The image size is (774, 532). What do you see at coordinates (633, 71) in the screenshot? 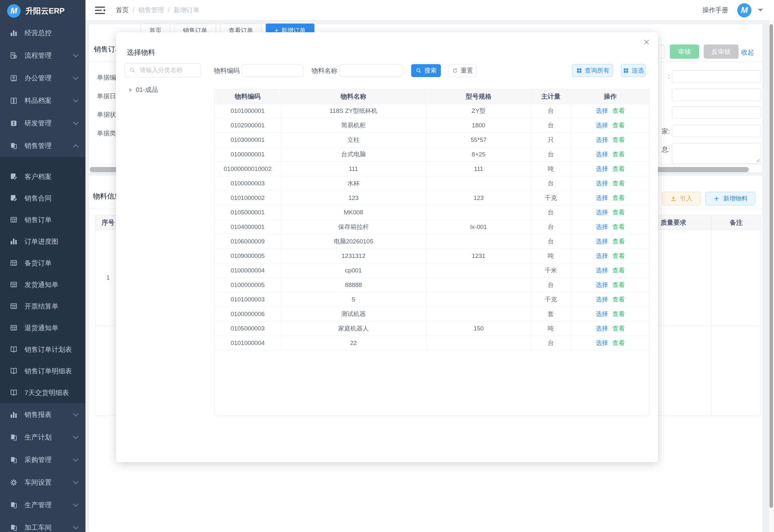
I see `multi-select-button: 连选` at bounding box center [633, 71].